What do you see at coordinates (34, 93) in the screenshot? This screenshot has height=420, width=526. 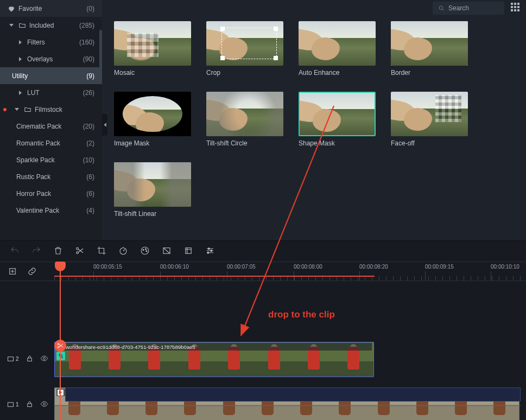 I see `sidebar-label: LUT` at bounding box center [34, 93].